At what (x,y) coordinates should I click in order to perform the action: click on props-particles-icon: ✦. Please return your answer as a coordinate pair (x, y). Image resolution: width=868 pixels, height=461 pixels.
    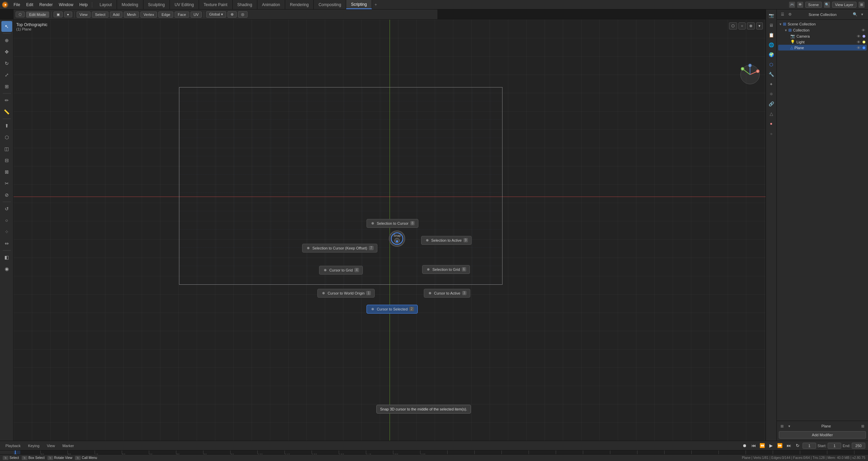
    Looking at the image, I should click on (771, 84).